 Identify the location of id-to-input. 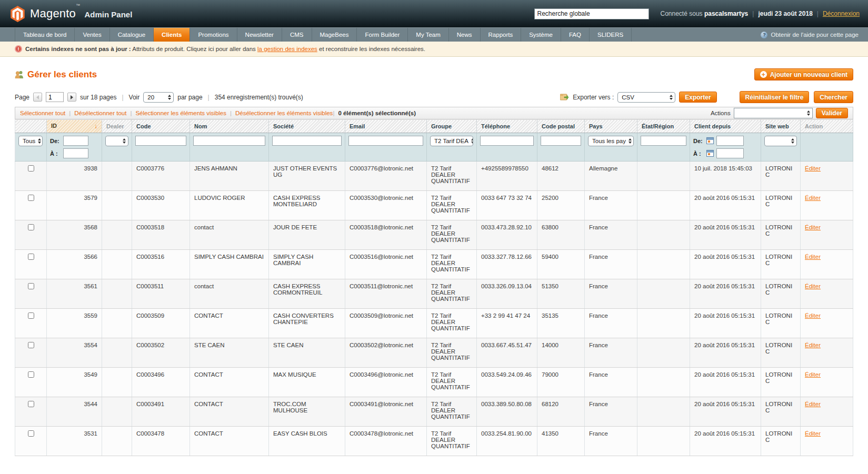
(76, 154).